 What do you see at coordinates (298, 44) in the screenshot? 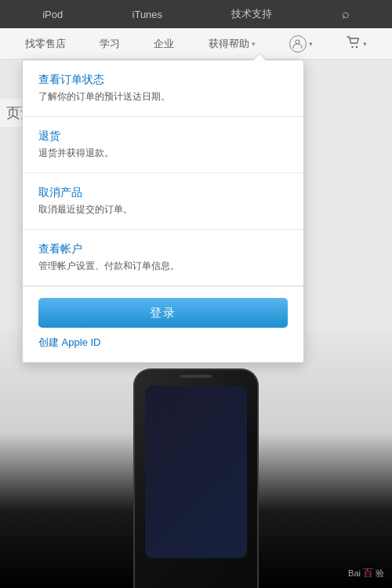
I see `account-icon` at bounding box center [298, 44].